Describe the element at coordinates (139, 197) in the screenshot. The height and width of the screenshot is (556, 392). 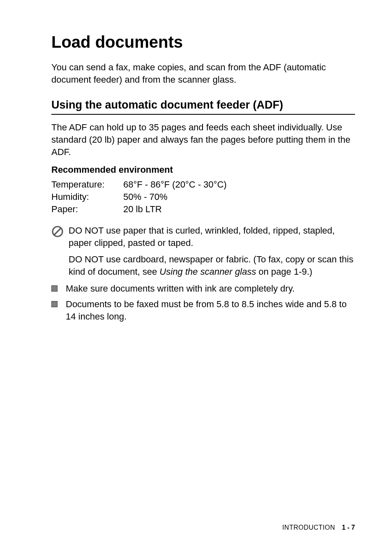
I see `table-row: Humidity: 50% - 70%` at that location.